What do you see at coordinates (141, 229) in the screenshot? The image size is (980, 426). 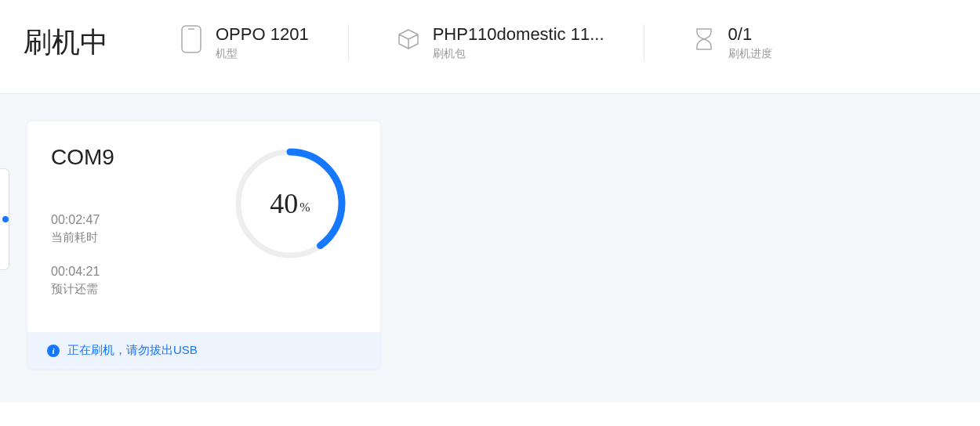 I see `elapsed-block: 00:02:47 当前耗时` at bounding box center [141, 229].